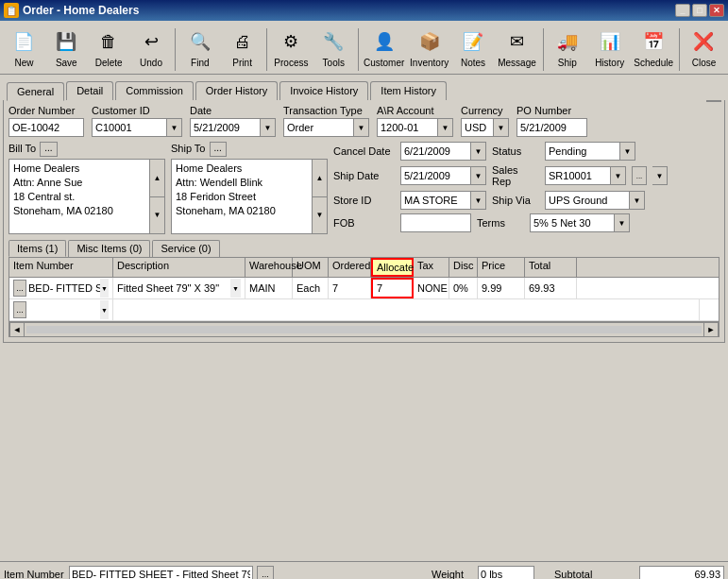 This screenshot has height=579, width=728. What do you see at coordinates (446, 128) in the screenshot?
I see `ar-account-dropdown: ▼` at bounding box center [446, 128].